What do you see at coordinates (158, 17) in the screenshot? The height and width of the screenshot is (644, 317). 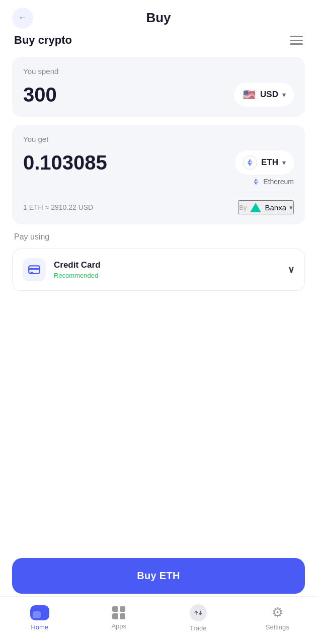 I see `header: ← Buy` at bounding box center [158, 17].